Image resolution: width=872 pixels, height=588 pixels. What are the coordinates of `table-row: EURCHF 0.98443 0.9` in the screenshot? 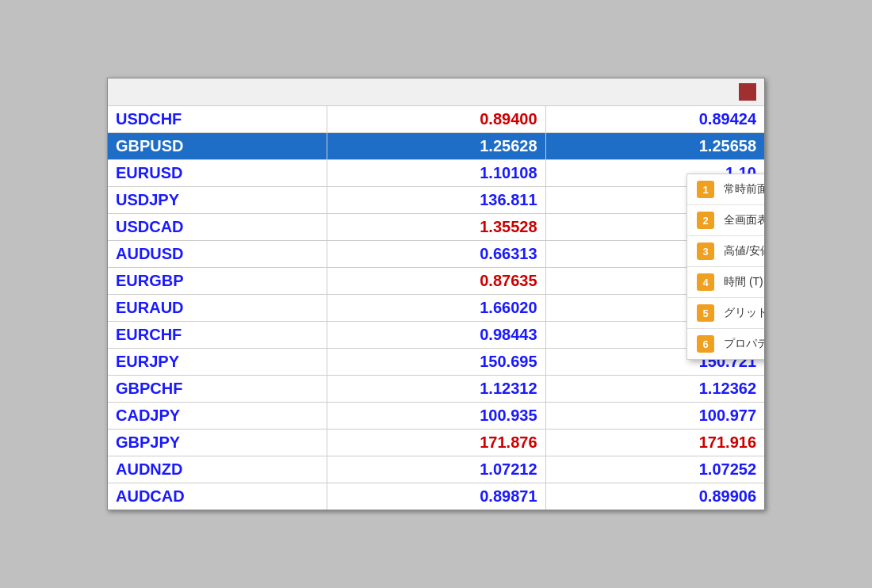 It's located at (436, 335).